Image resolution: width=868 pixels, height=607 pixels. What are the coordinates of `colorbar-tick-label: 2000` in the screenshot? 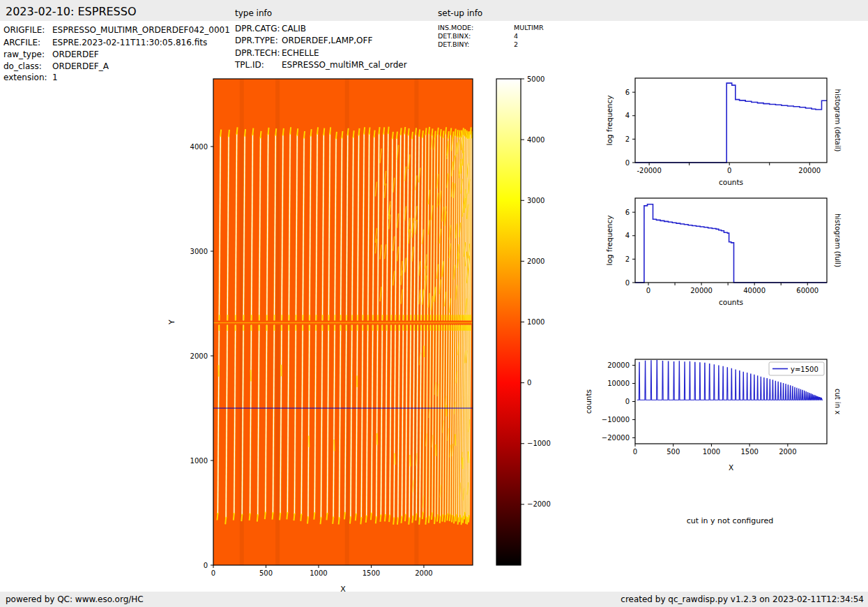 It's located at (535, 261).